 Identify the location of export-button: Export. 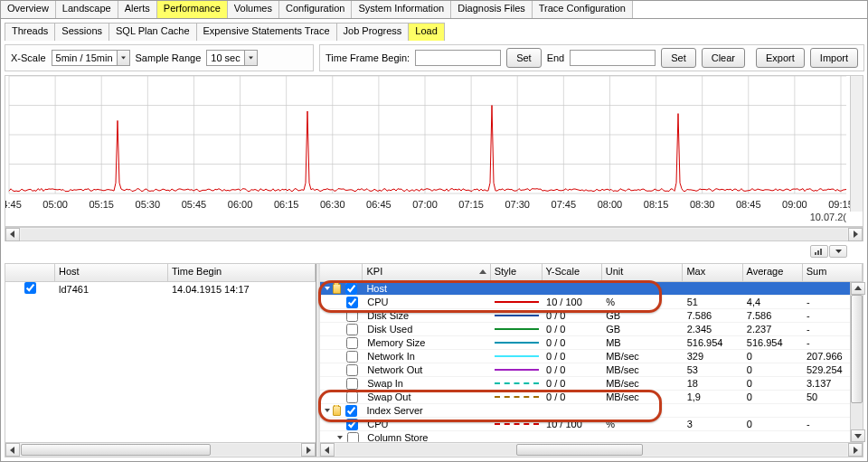
(780, 58).